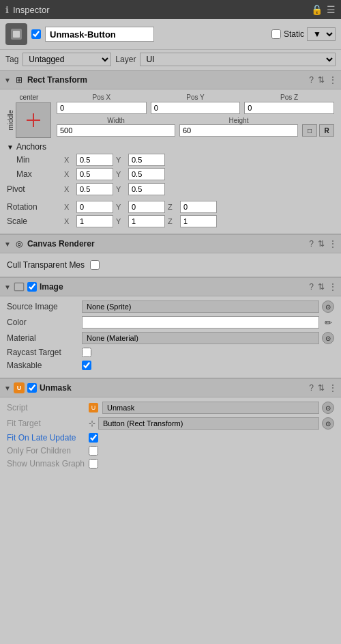  I want to click on show-unmask-graph-checkbox, so click(93, 464).